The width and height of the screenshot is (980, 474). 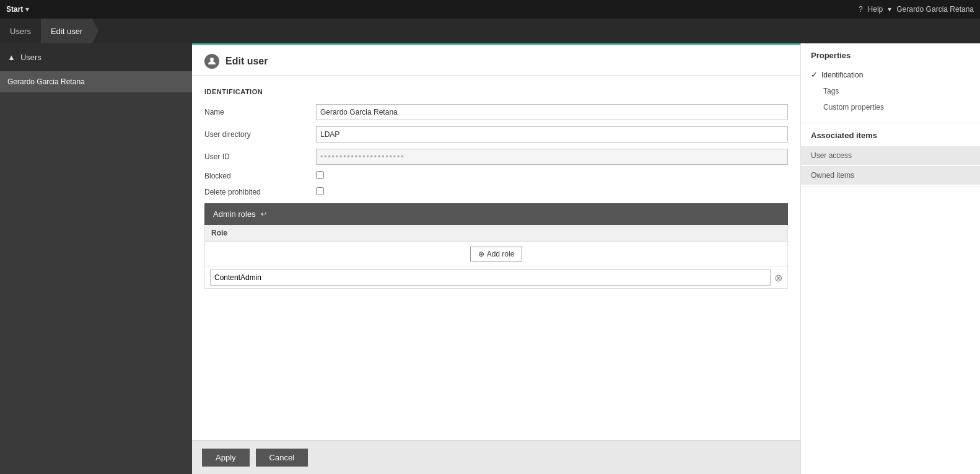 What do you see at coordinates (282, 457) in the screenshot?
I see `cancel-button: Cancel` at bounding box center [282, 457].